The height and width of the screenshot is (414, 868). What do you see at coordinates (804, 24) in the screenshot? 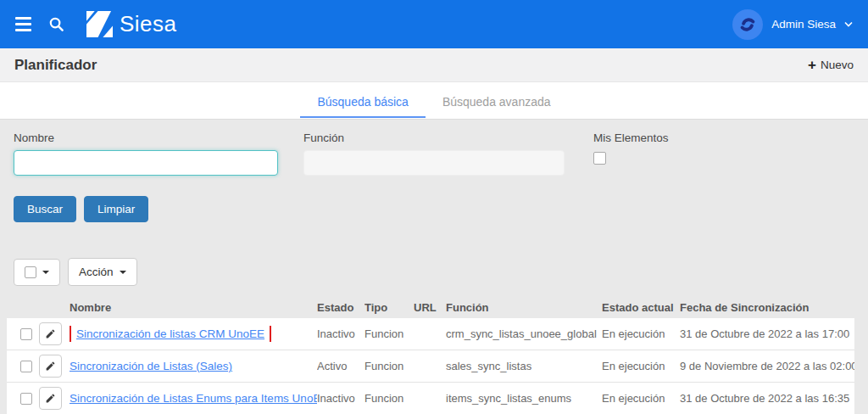
I see `user-name: Admin Siesa` at bounding box center [804, 24].